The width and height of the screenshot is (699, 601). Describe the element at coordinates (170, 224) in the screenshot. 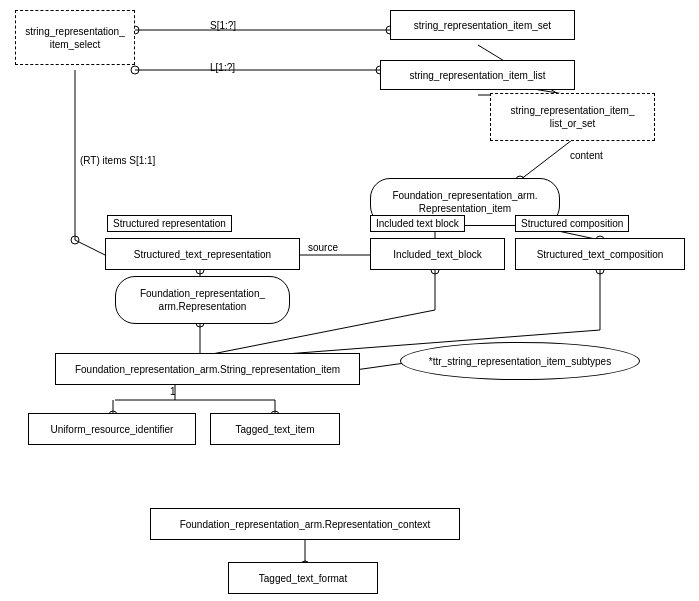

I see `section-structured-representation: Structured representation` at that location.